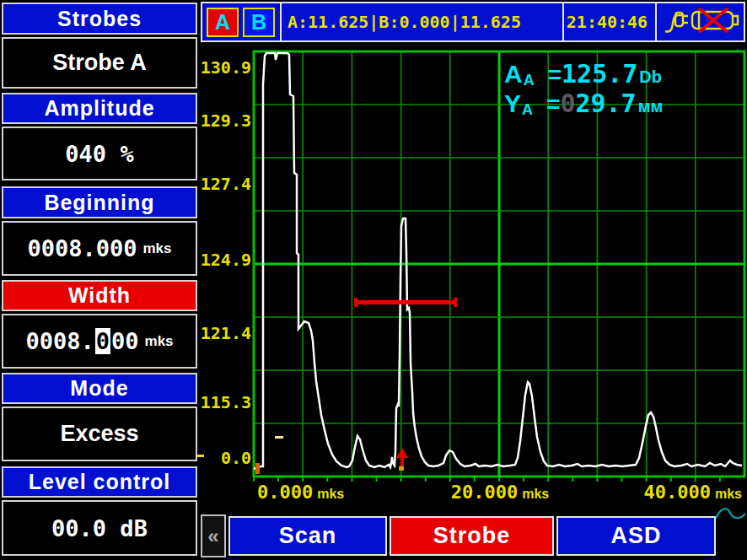 The width and height of the screenshot is (747, 560). I want to click on y-axis-label: 124.9, so click(225, 260).